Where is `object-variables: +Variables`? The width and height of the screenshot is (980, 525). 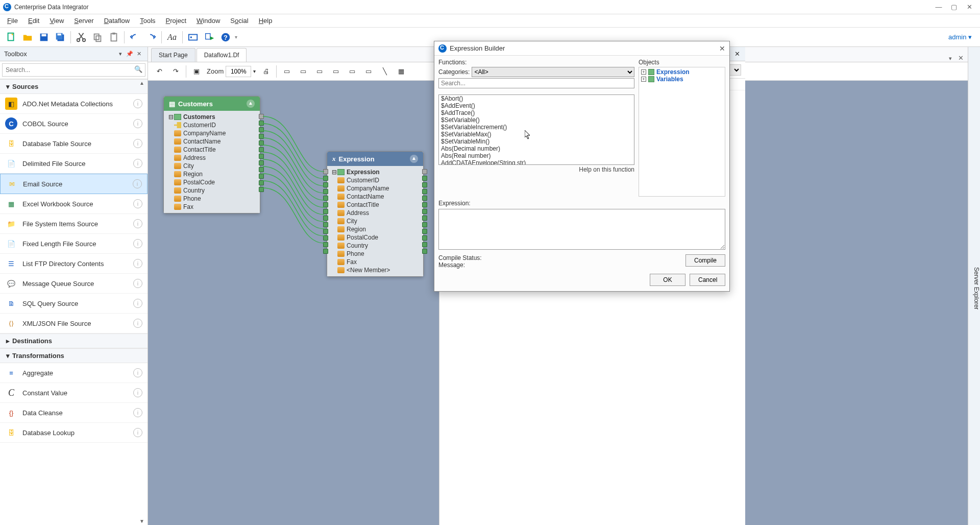
object-variables: +Variables is located at coordinates (682, 79).